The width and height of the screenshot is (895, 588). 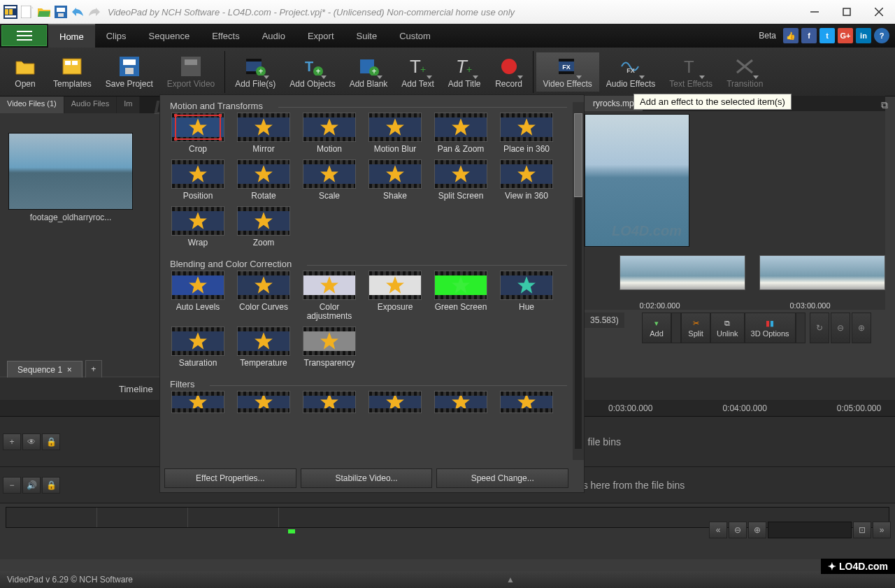 What do you see at coordinates (31, 442) in the screenshot?
I see `visibility-icon: 👁` at bounding box center [31, 442].